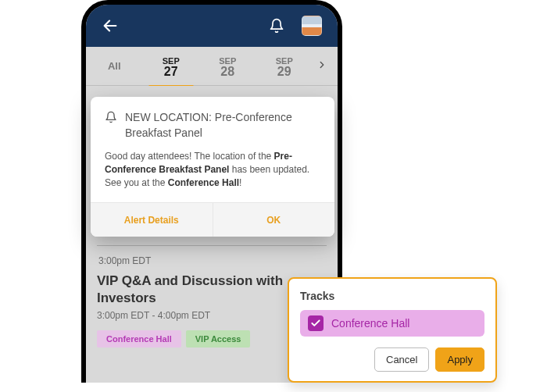 The width and height of the screenshot is (547, 392). I want to click on app-header, so click(212, 26).